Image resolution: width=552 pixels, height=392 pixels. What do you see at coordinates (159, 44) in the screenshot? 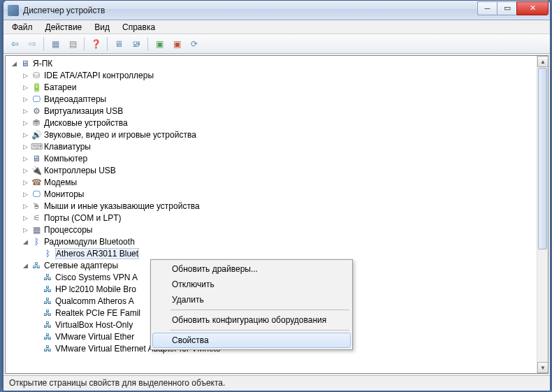
I see `action-button-3: ▣` at bounding box center [159, 44].